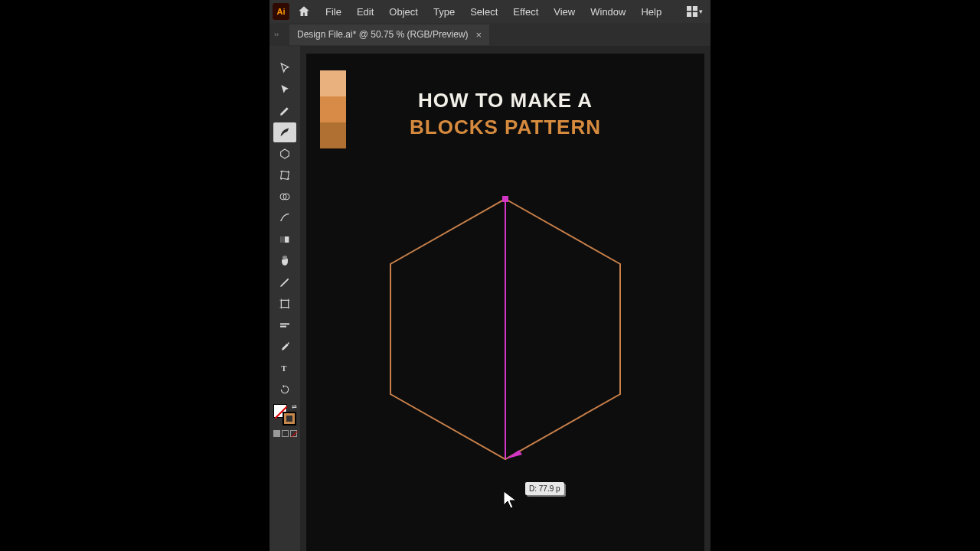 The height and width of the screenshot is (551, 980). I want to click on shapebuilder-tool, so click(285, 197).